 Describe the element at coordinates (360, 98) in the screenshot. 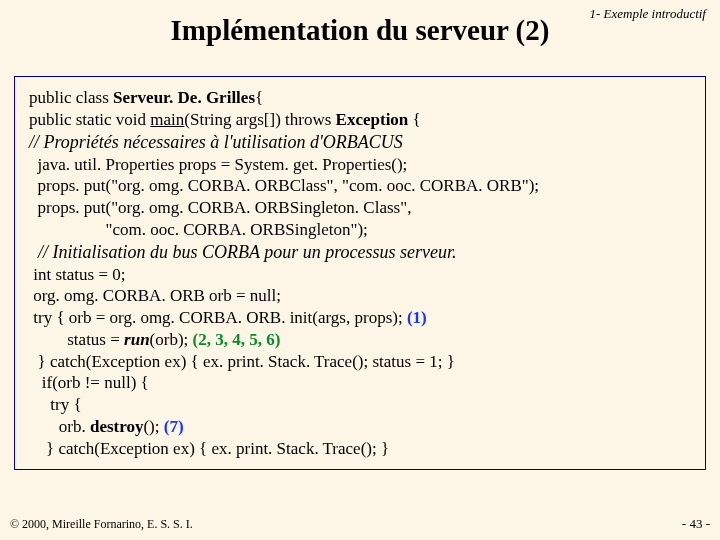

I see `code-line: public class Serveur. De. Grilles{` at that location.